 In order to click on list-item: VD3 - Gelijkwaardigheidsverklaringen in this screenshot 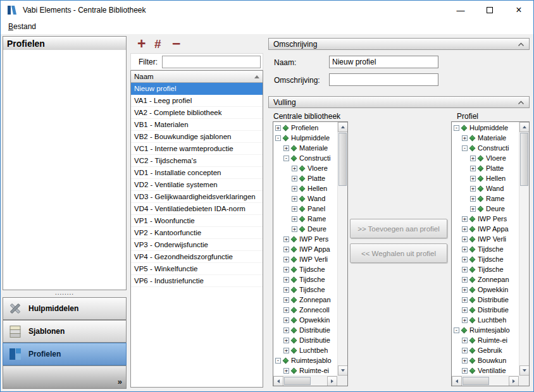, I will do `click(197, 197)`.